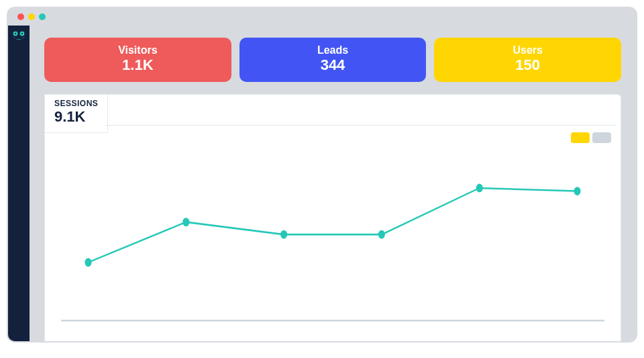 This screenshot has height=358, width=644. What do you see at coordinates (527, 50) in the screenshot?
I see `card-label: Users` at bounding box center [527, 50].